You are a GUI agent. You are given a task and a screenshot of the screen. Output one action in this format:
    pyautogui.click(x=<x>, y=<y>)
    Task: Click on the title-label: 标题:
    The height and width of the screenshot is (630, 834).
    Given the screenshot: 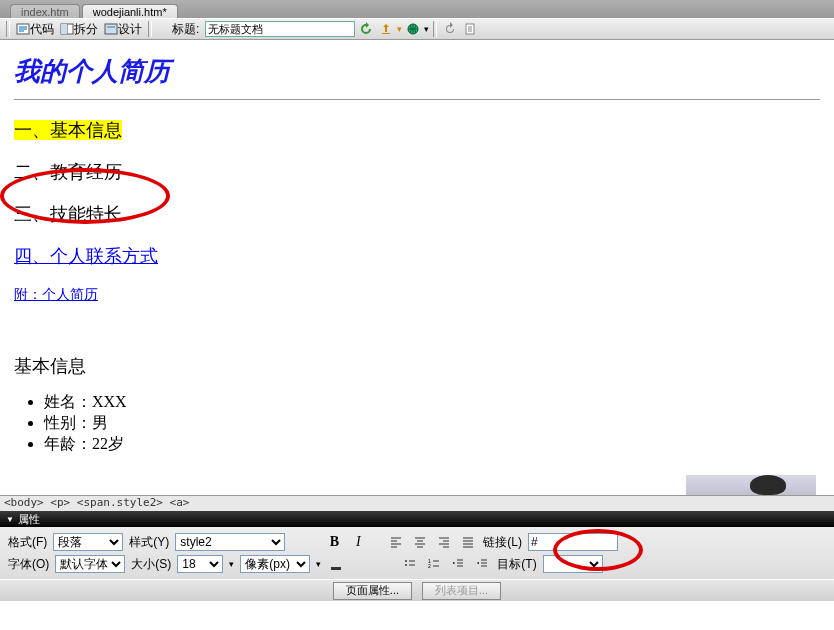 What is the action you would take?
    pyautogui.click(x=186, y=30)
    